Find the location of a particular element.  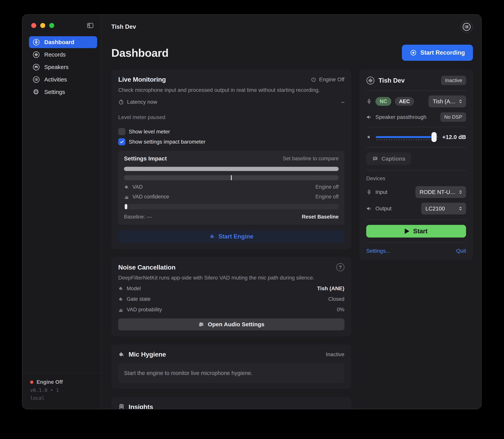

device-panel-status-badge: Inactive is located at coordinates (454, 80).